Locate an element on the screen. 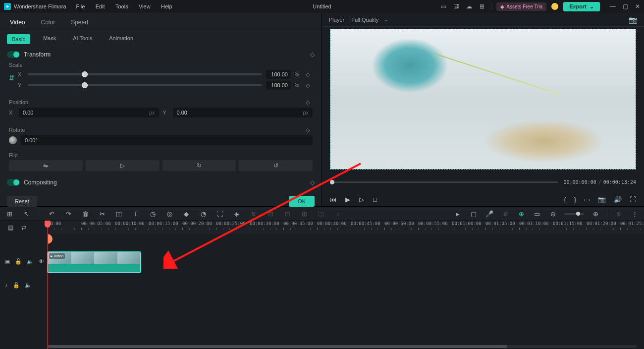 The width and height of the screenshot is (644, 349). clock-icon: ◔ is located at coordinates (203, 214).